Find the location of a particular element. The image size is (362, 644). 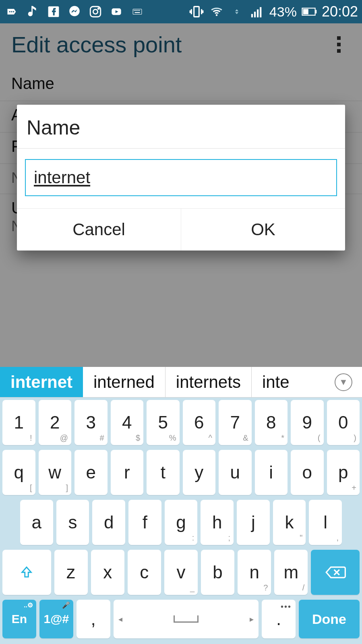

key-p: p+ is located at coordinates (343, 472).